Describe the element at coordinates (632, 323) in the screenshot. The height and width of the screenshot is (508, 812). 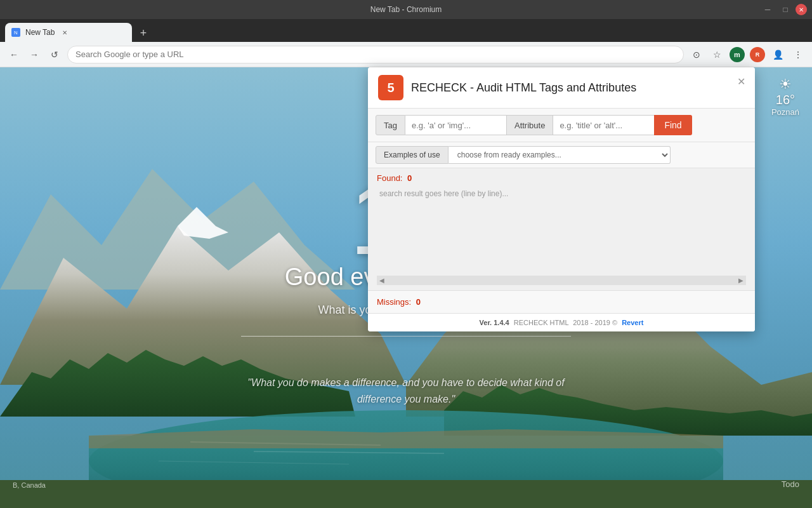
I see `revert-link: Revert` at that location.